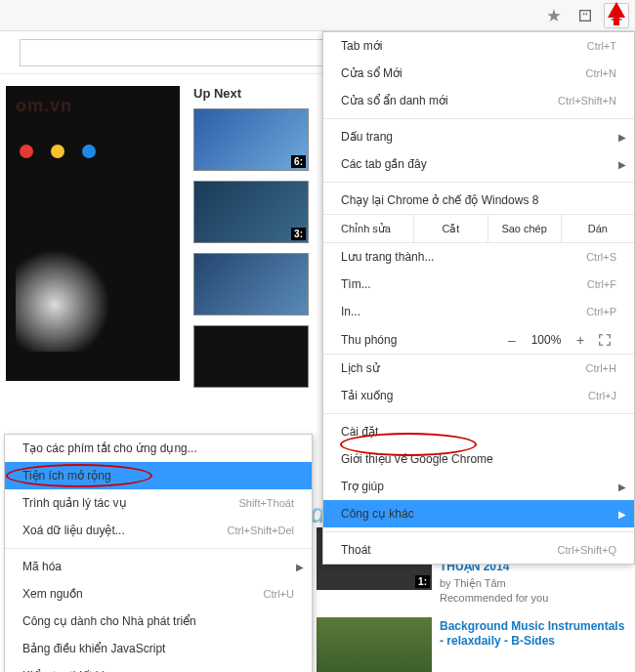 This screenshot has height=672, width=635. What do you see at coordinates (526, 229) in the screenshot?
I see `edit-copy: Sao chép` at bounding box center [526, 229].